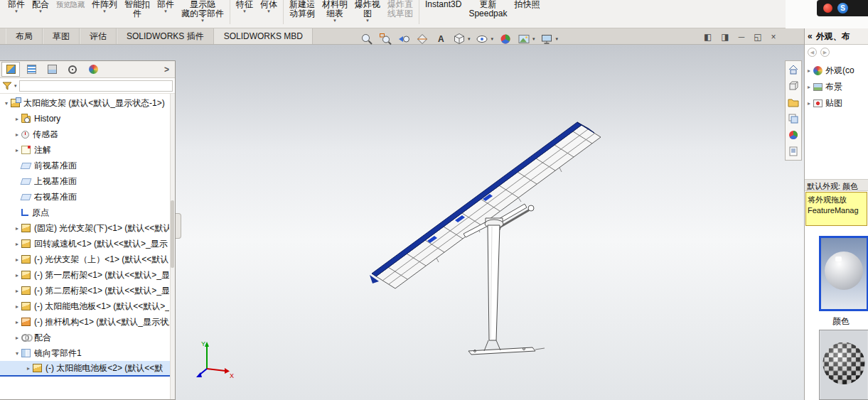 The height and width of the screenshot is (400, 868). I want to click on bill-of-materials-button: 材料明细表▼, so click(335, 11).